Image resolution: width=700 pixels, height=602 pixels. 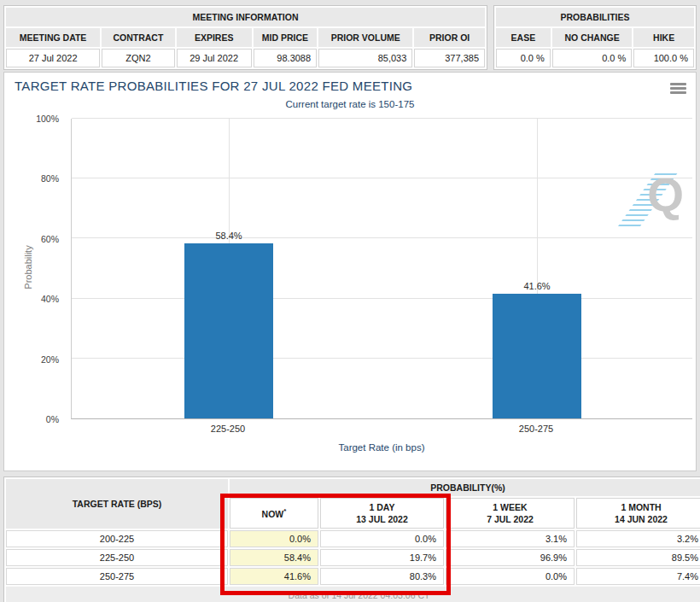 What do you see at coordinates (274, 576) in the screenshot?
I see `now-cell: 41.6%` at bounding box center [274, 576].